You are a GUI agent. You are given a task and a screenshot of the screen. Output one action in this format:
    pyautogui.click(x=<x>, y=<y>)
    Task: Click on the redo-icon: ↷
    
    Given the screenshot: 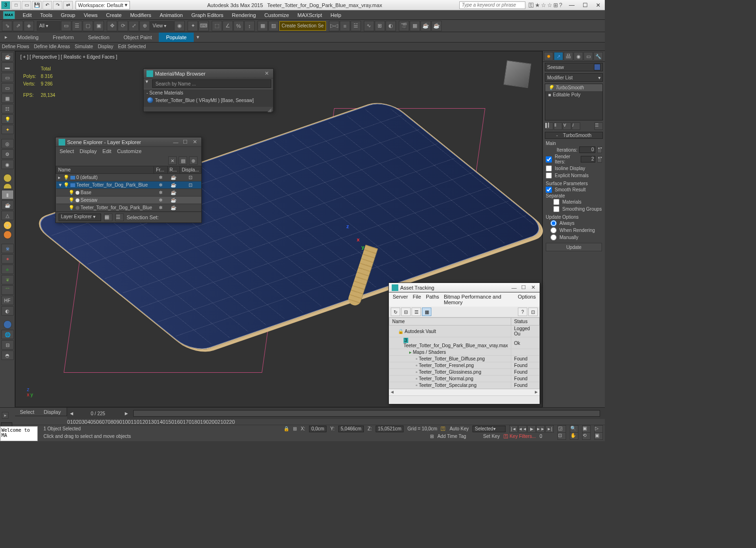 What is the action you would take?
    pyautogui.click(x=58, y=5)
    